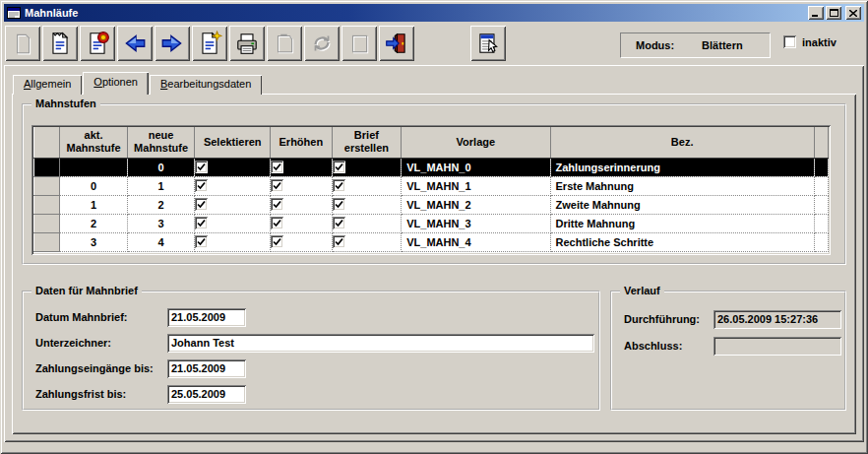 The width and height of the screenshot is (868, 454). Describe the element at coordinates (60, 43) in the screenshot. I see `load-document-icon` at that location.